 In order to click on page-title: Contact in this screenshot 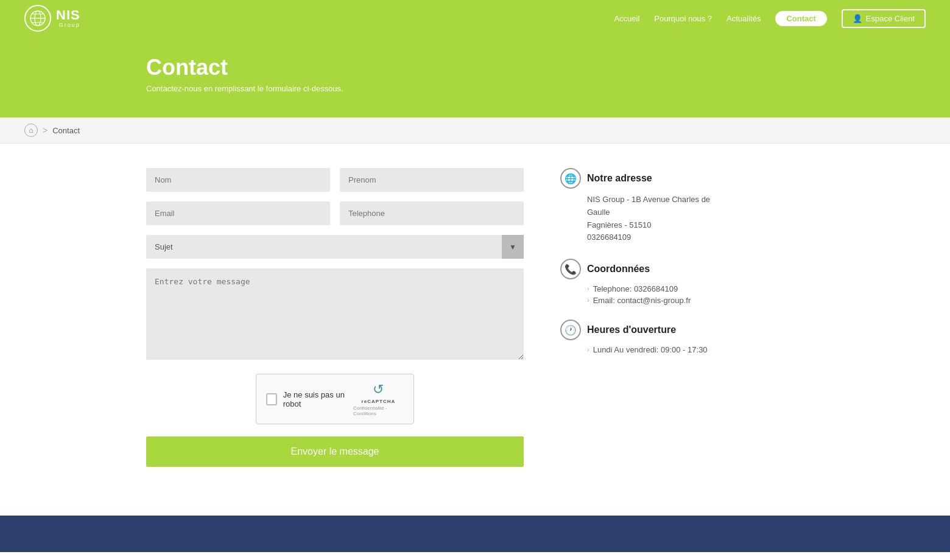, I will do `click(536, 68)`.